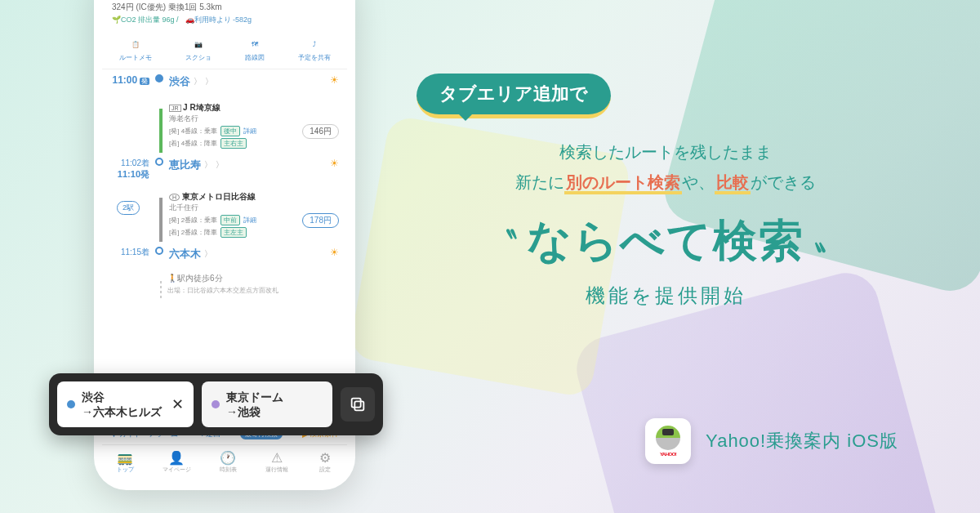 This screenshot has width=980, height=513. What do you see at coordinates (666, 152) in the screenshot?
I see `promo-sub1: 検索したルートを残したまま` at bounding box center [666, 152].